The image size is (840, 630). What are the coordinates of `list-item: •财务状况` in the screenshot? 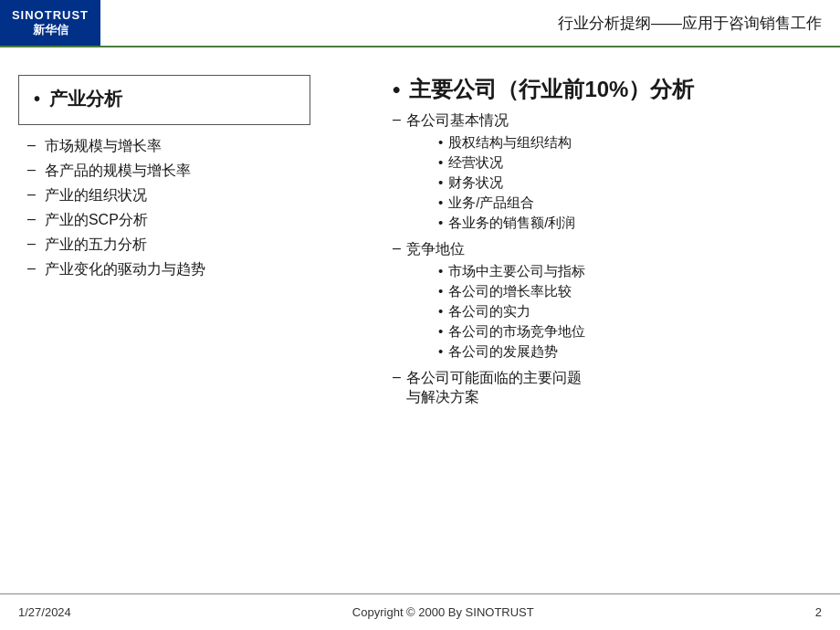 It's located at (616, 183).